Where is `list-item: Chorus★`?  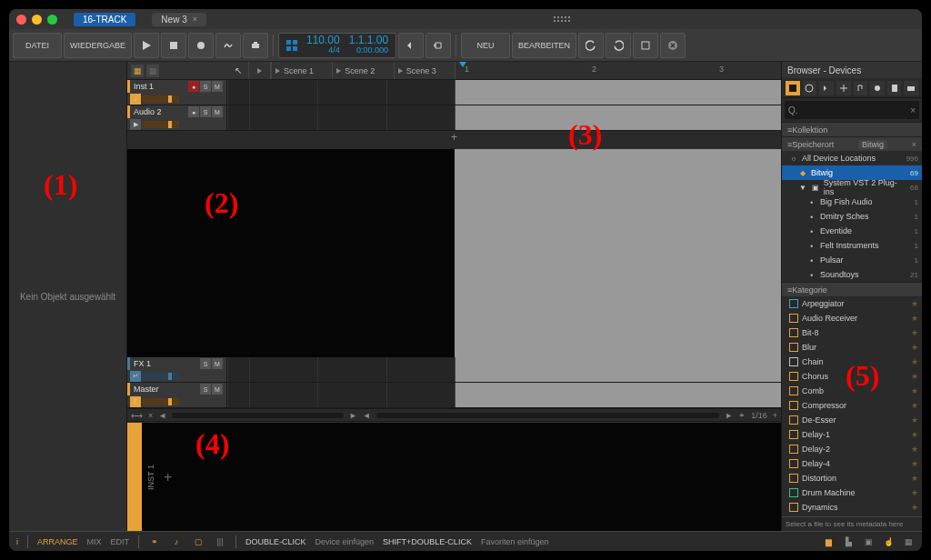 list-item: Chorus★ is located at coordinates (852, 376).